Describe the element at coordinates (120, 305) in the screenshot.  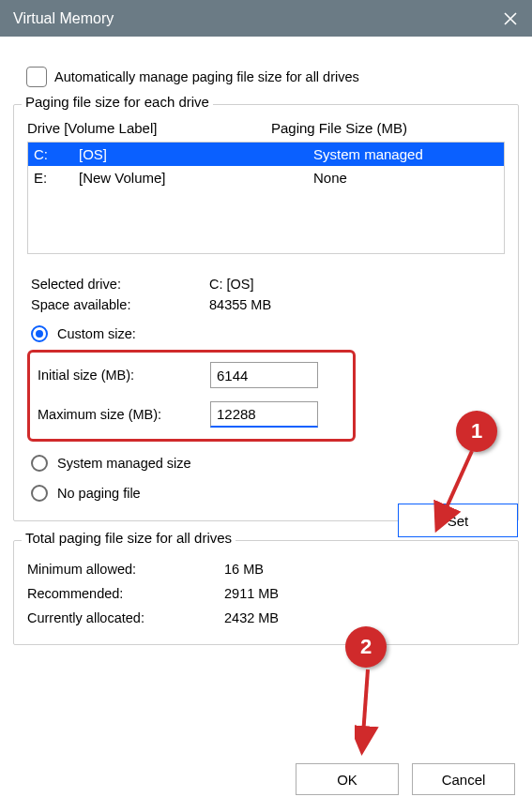
I see `space-available-label: Space available:` at that location.